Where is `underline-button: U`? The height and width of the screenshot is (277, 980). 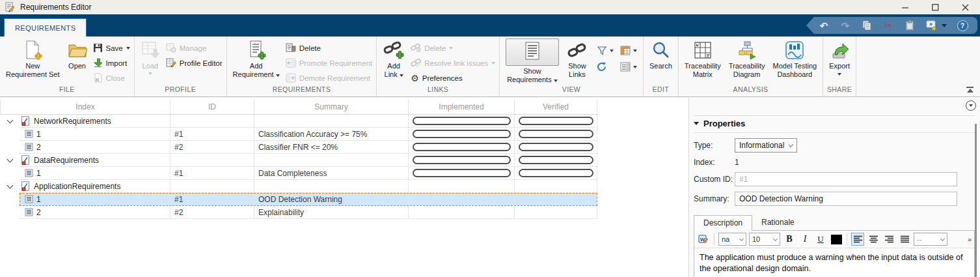
underline-button: U is located at coordinates (821, 239).